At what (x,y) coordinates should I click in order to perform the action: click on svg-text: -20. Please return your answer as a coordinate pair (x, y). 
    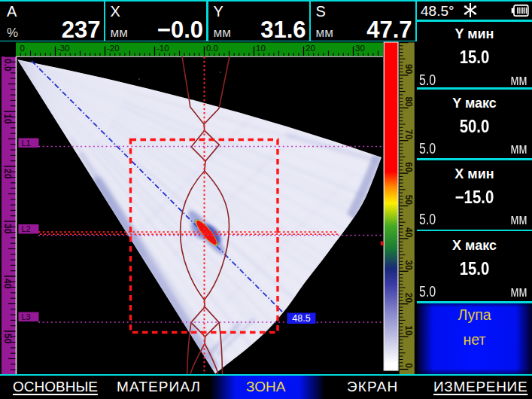
    Looking at the image, I should click on (113, 48).